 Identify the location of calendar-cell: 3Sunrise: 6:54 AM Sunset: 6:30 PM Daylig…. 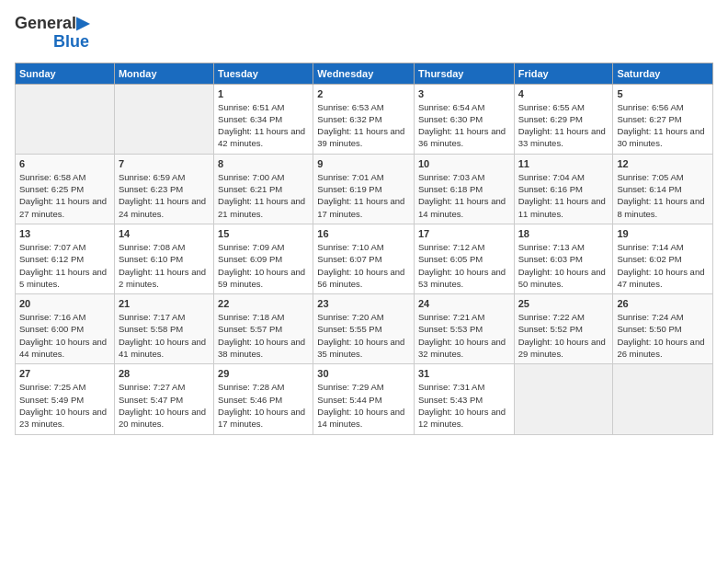
(463, 119).